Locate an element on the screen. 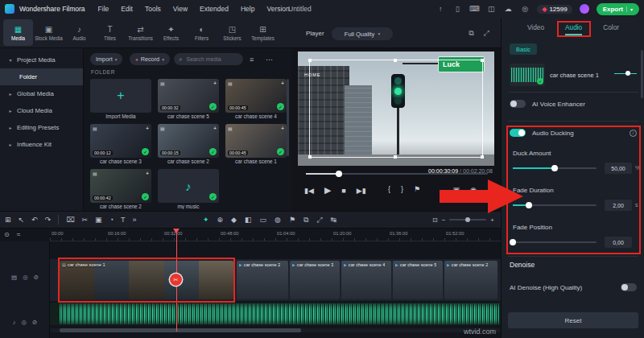 The height and width of the screenshot is (338, 644). fit-timeline-icon: ⊡ is located at coordinates (435, 221).